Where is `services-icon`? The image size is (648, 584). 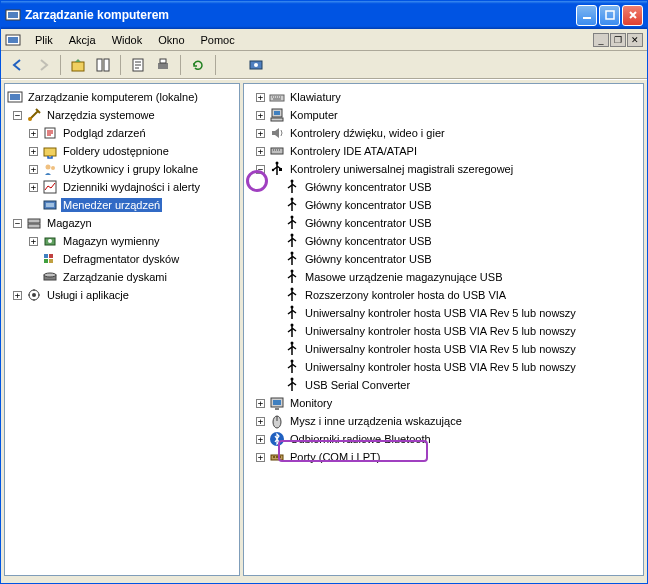 services-icon is located at coordinates (34, 295).